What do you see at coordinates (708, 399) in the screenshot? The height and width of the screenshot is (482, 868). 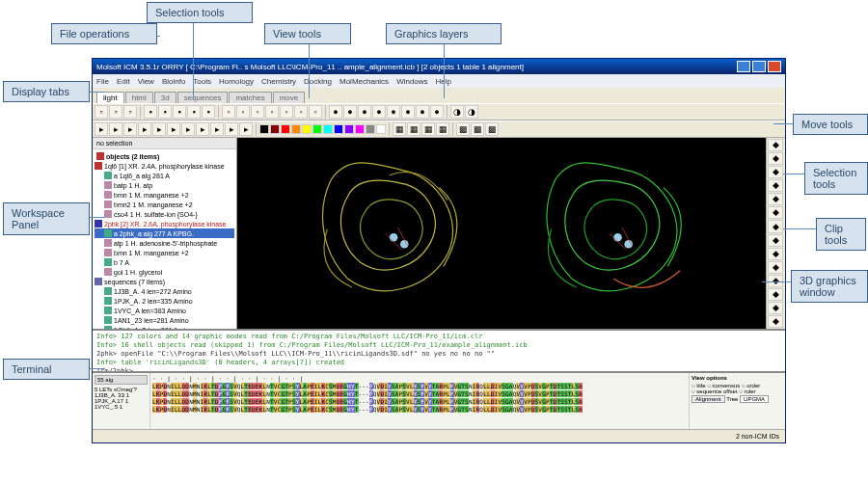 I see `alignment-button: Alignment` at bounding box center [708, 399].